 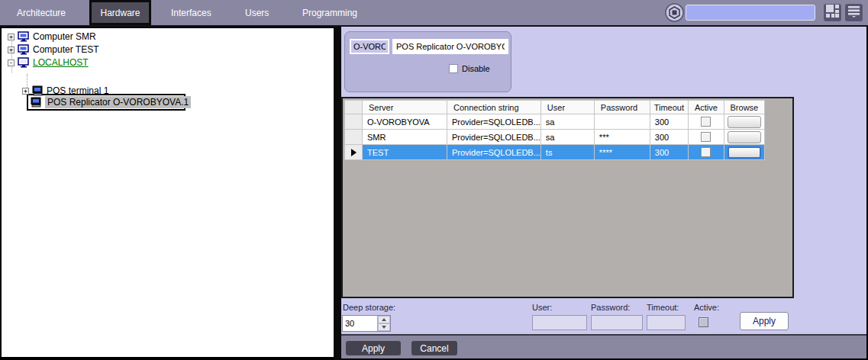 I want to click on disable-checkbox, so click(x=453, y=69).